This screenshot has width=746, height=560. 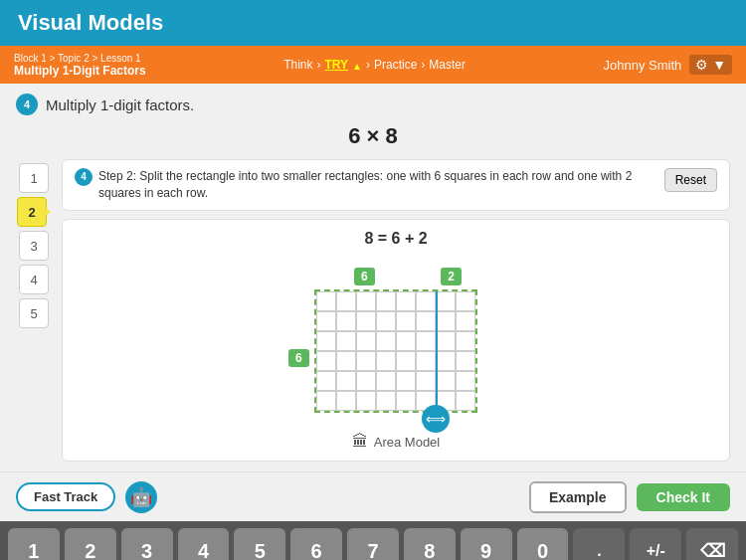 What do you see at coordinates (396, 439) in the screenshot?
I see `area-model-label: 🏛 Area Model` at bounding box center [396, 439].